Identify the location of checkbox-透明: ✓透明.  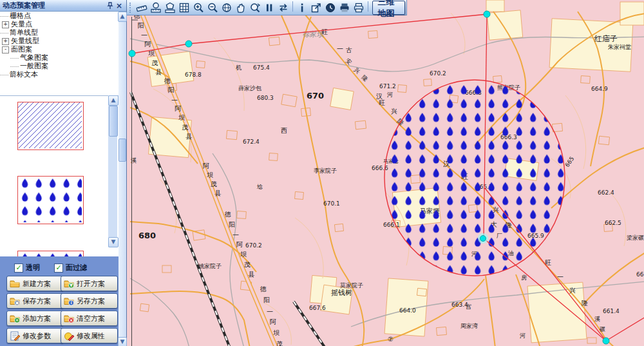
(27, 268).